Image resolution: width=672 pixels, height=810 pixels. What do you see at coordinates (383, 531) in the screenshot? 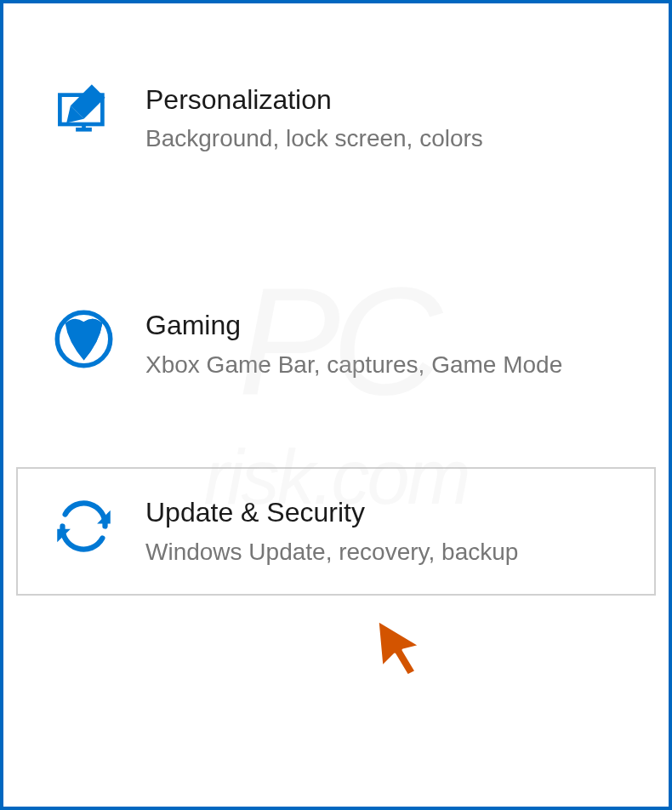
I see `settings-item-text: Update & Security Windows Update, recove…` at bounding box center [383, 531].